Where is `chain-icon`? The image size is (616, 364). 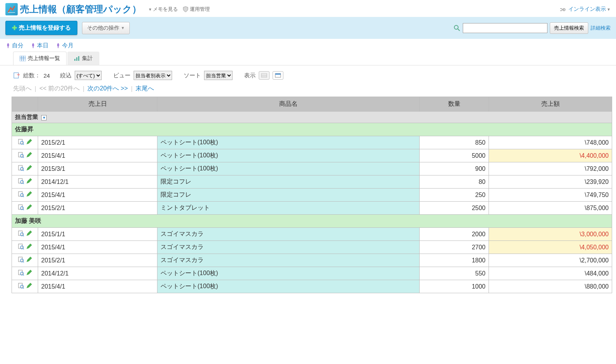 chain-icon is located at coordinates (564, 9).